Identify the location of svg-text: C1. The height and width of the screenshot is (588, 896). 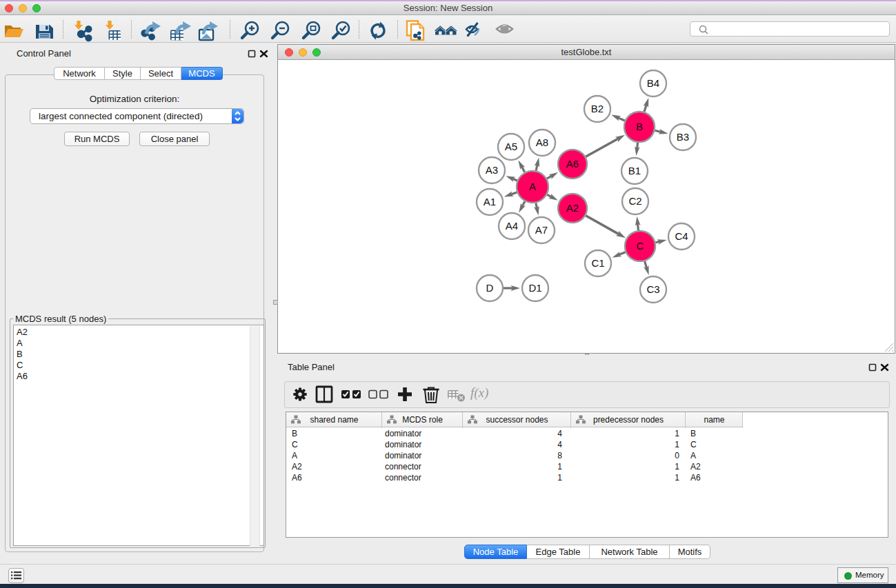
(597, 263).